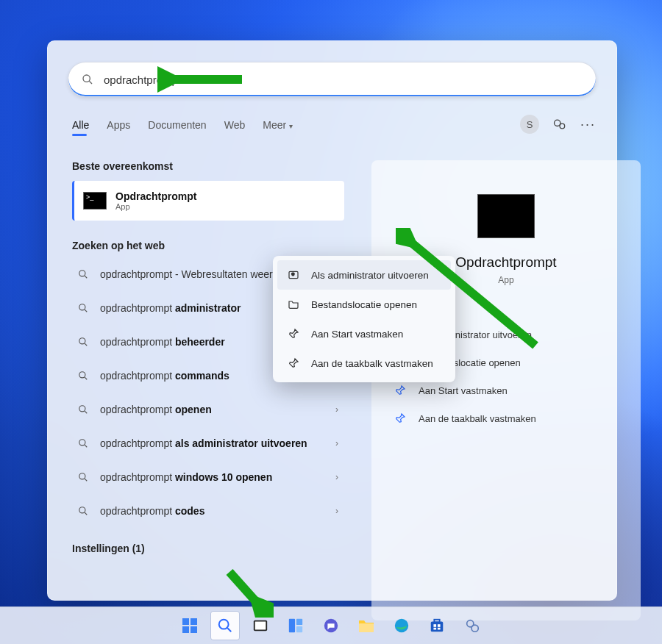 The height and width of the screenshot is (644, 662). Describe the element at coordinates (331, 626) in the screenshot. I see `chat-button` at that location.